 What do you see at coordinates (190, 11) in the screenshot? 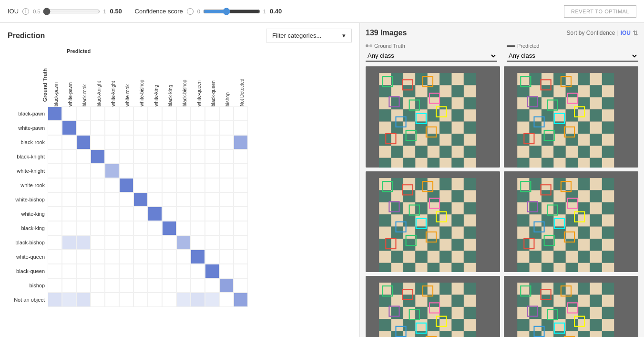
I see `confidence-info-icon: i` at bounding box center [190, 11].